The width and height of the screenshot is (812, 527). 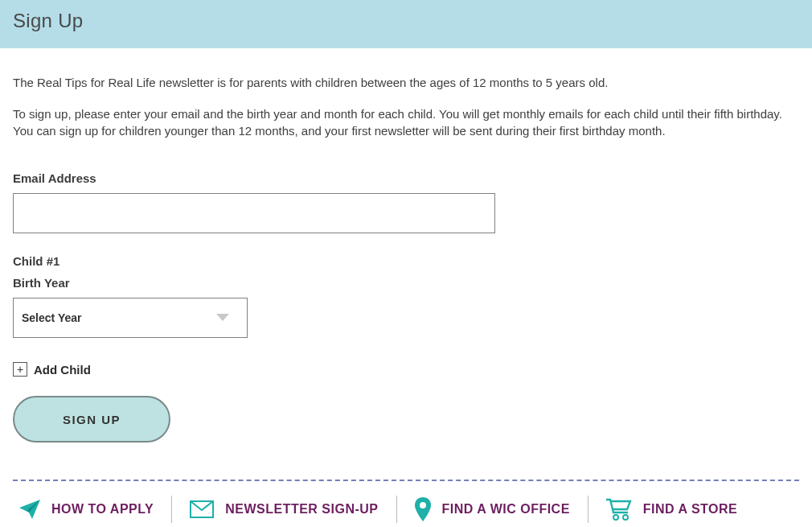 What do you see at coordinates (406, 261) in the screenshot?
I see `child-heading: Child #1` at bounding box center [406, 261].